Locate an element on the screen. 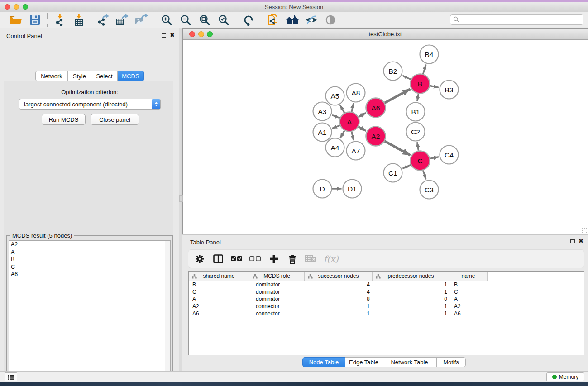 The width and height of the screenshot is (588, 386). mcds-result-list: A2ABCA6 is located at coordinates (90, 313).